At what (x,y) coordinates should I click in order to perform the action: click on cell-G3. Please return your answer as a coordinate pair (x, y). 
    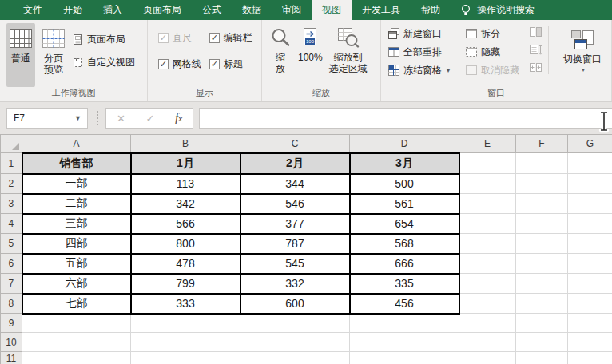
    Looking at the image, I should click on (590, 204).